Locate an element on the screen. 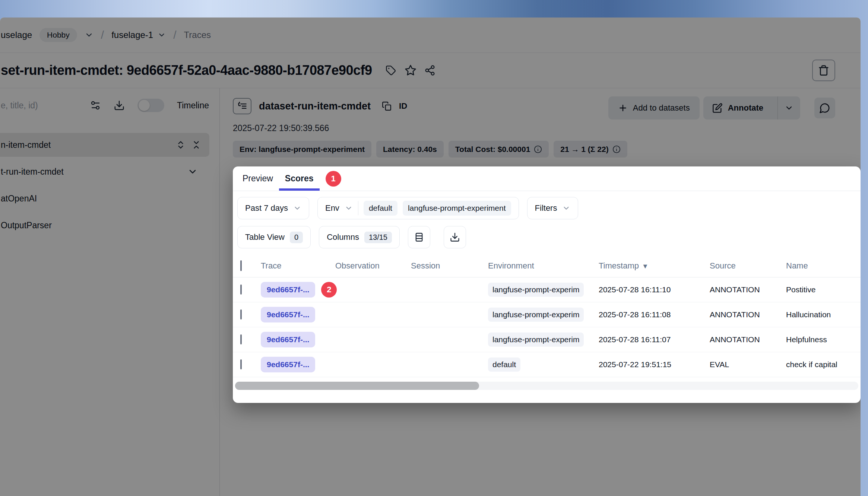 The height and width of the screenshot is (496, 868). header-source: Source is located at coordinates (748, 266).